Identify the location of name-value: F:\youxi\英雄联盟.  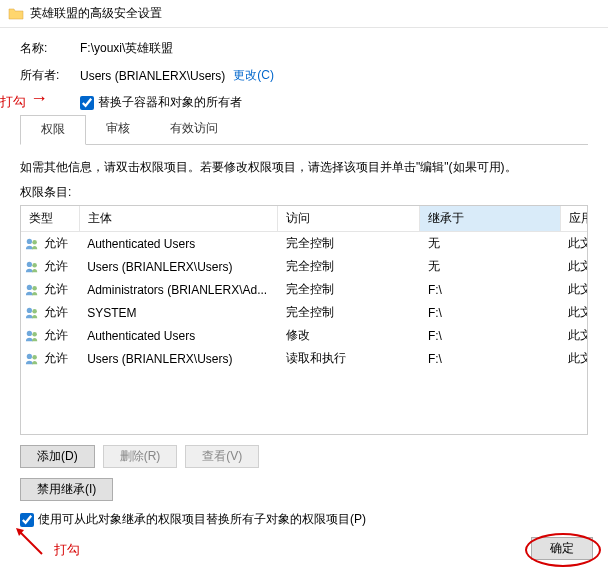
(126, 48).